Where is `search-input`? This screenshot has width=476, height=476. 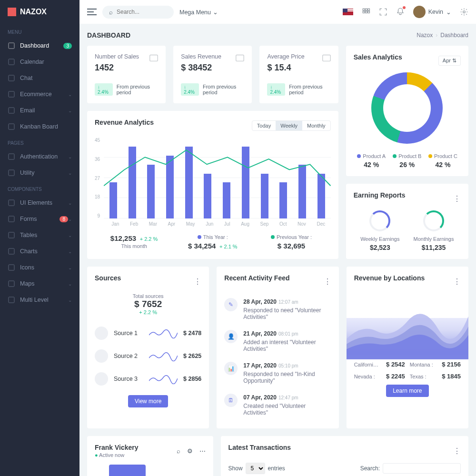 search-input is located at coordinates (142, 12).